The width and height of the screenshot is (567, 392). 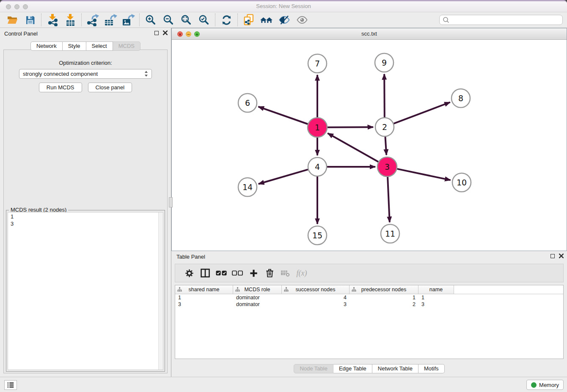 What do you see at coordinates (314, 369) in the screenshot?
I see `tab-node-table: Node Table` at bounding box center [314, 369].